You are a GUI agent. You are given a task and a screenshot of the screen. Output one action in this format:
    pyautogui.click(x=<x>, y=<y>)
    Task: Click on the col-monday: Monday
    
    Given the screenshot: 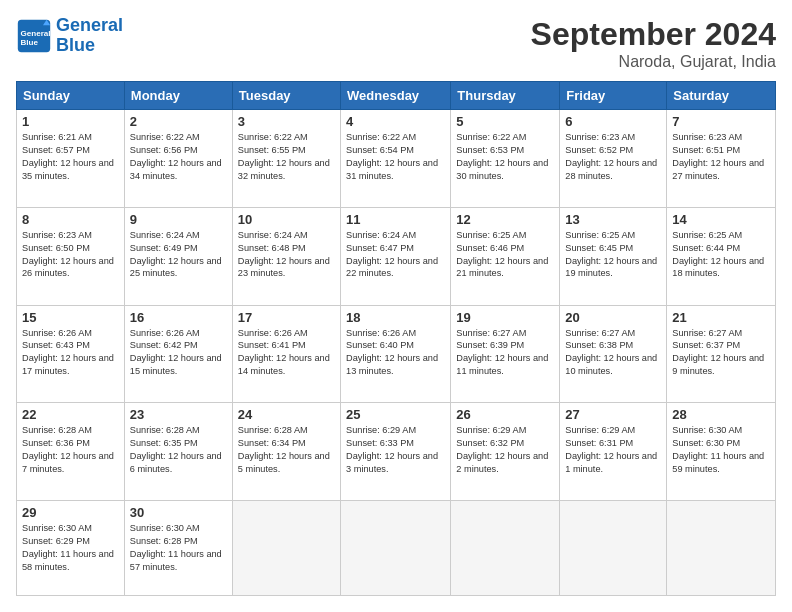 What is the action you would take?
    pyautogui.click(x=178, y=96)
    